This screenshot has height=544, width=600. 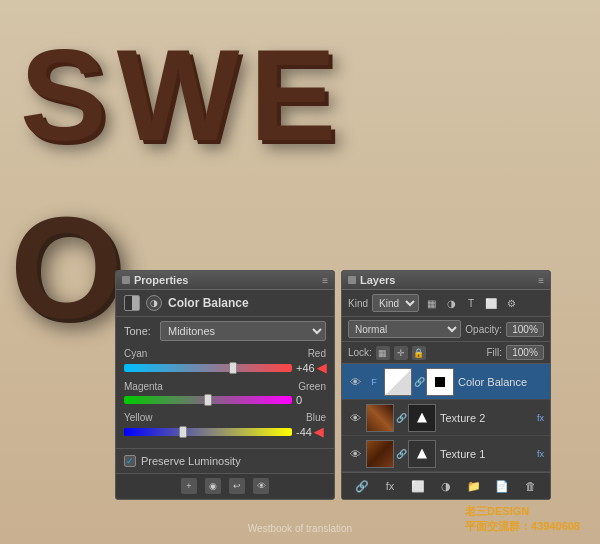 What do you see at coordinates (398, 382) in the screenshot?
I see `layer-thumb-color-balance` at bounding box center [398, 382].